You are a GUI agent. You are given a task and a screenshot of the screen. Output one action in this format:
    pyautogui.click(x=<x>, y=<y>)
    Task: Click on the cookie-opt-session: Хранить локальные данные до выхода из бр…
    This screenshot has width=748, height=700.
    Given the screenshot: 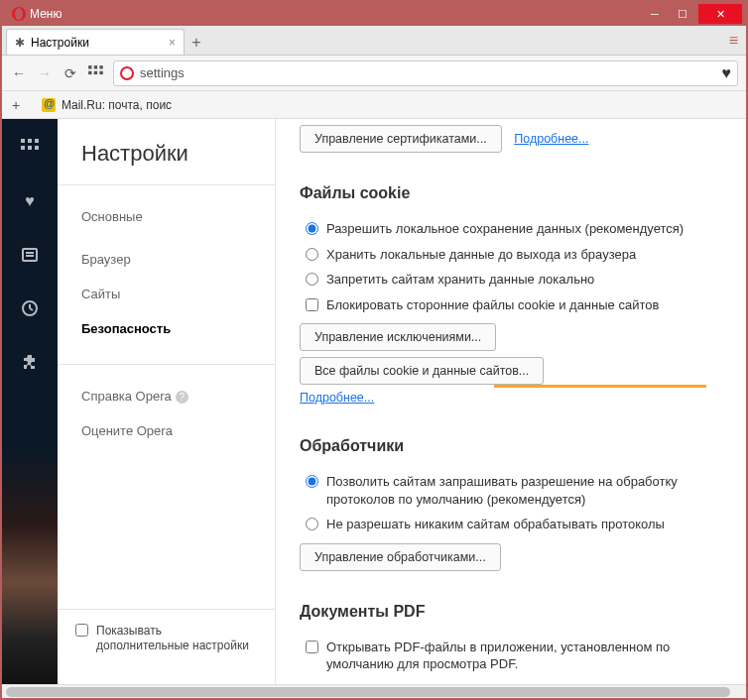 What is the action you would take?
    pyautogui.click(x=511, y=255)
    